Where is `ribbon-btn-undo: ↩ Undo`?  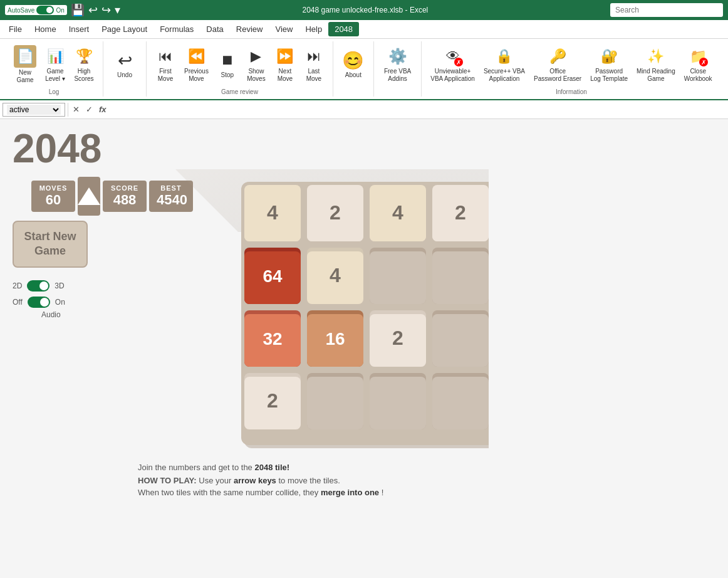
ribbon-btn-undo: ↩ Undo is located at coordinates (125, 65).